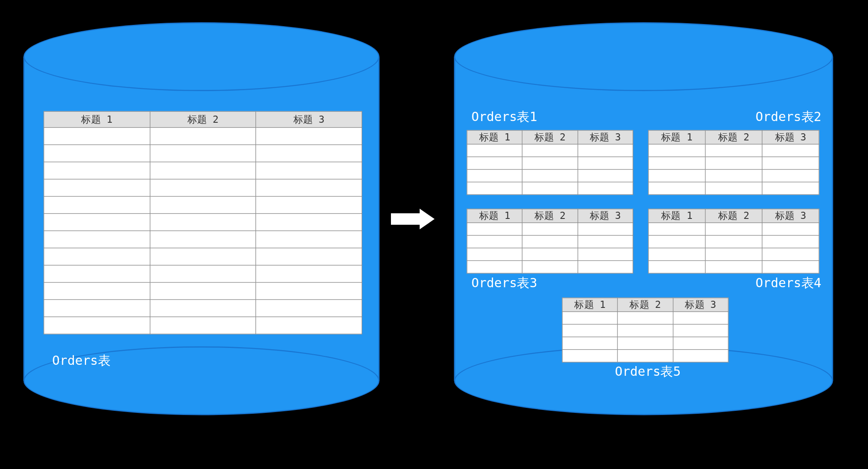 The width and height of the screenshot is (868, 469). I want to click on db1-cylinder-top, so click(202, 57).